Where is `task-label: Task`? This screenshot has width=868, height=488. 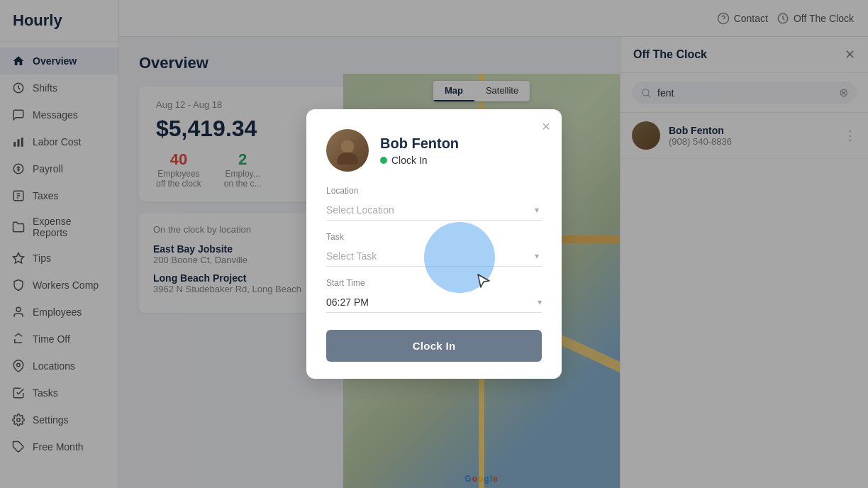
task-label: Task is located at coordinates (434, 237).